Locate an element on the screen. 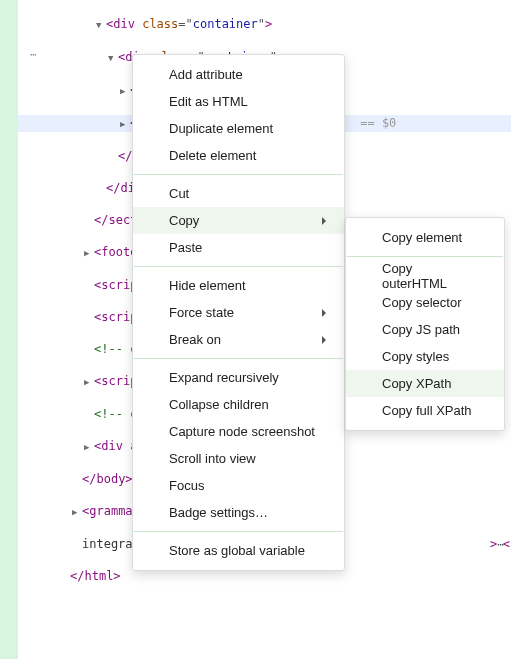  menu-focus: Focus is located at coordinates (238, 486).